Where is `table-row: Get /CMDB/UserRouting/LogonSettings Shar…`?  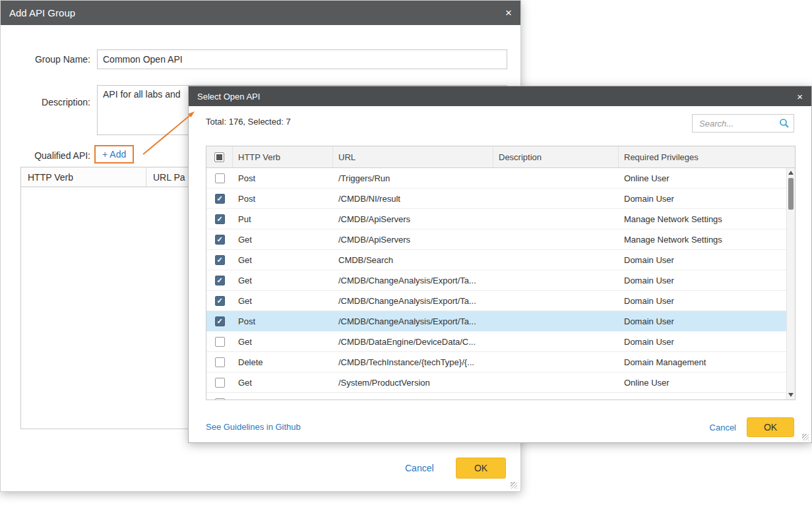
table-row: Get /CMDB/UserRouting/LogonSettings Shar… is located at coordinates (501, 396).